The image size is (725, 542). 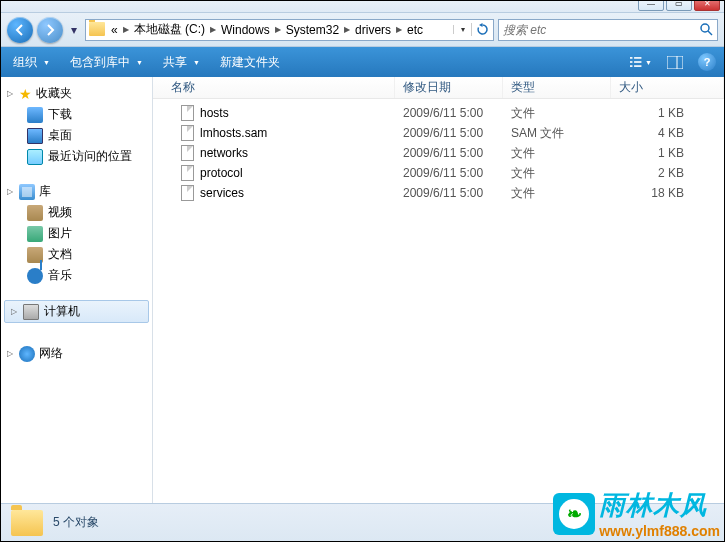 What do you see at coordinates (438, 173) in the screenshot?
I see `file-row: protocol 2009/6/11 5:00 文件 2 KB` at bounding box center [438, 173].